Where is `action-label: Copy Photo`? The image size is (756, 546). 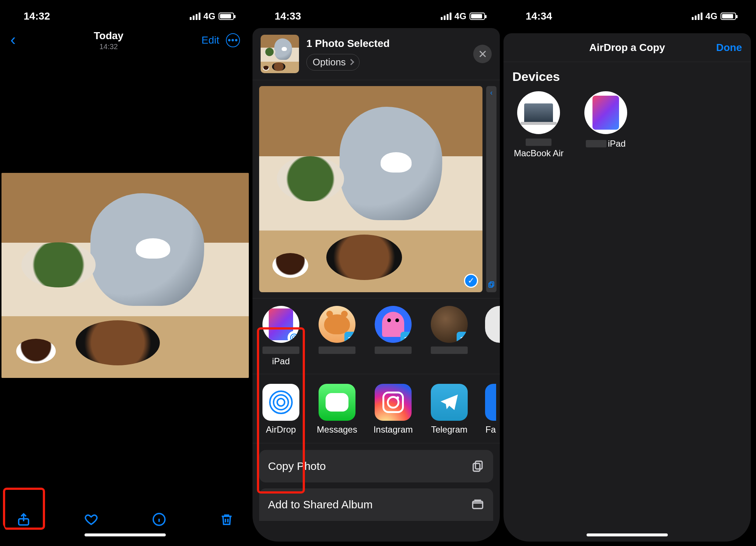 action-label: Copy Photo is located at coordinates (297, 466).